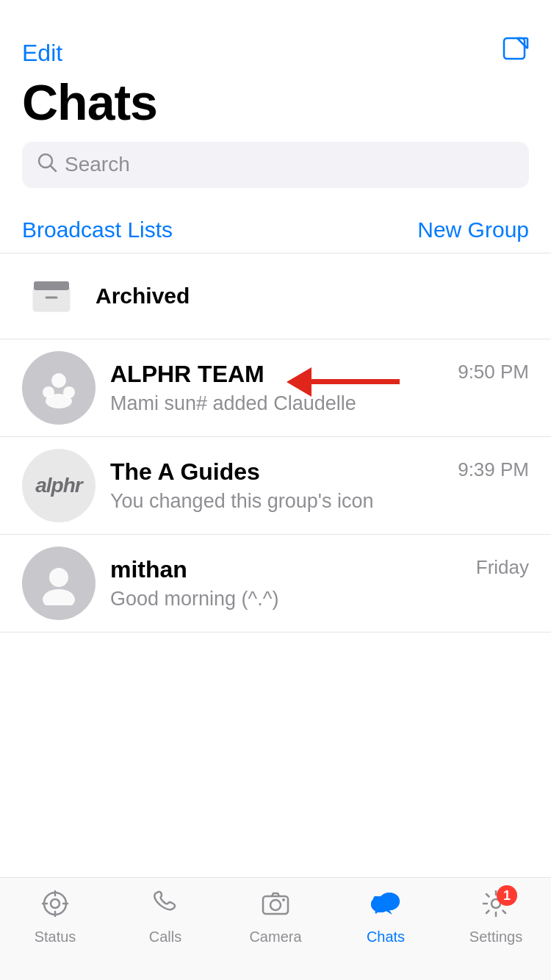 The image size is (551, 980). What do you see at coordinates (503, 567) in the screenshot?
I see `chat-time: Friday` at bounding box center [503, 567].